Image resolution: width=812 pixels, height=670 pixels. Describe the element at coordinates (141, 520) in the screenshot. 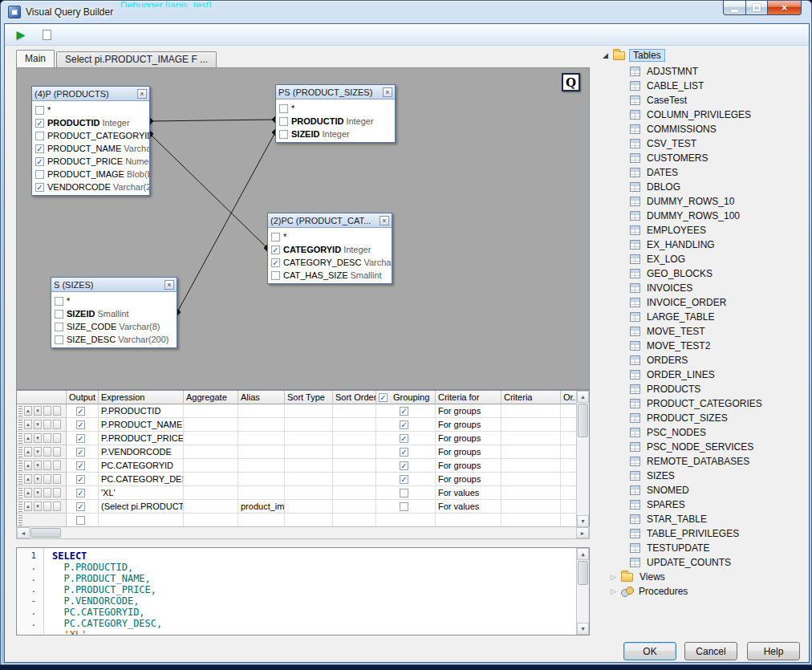

I see `expression-cell` at that location.